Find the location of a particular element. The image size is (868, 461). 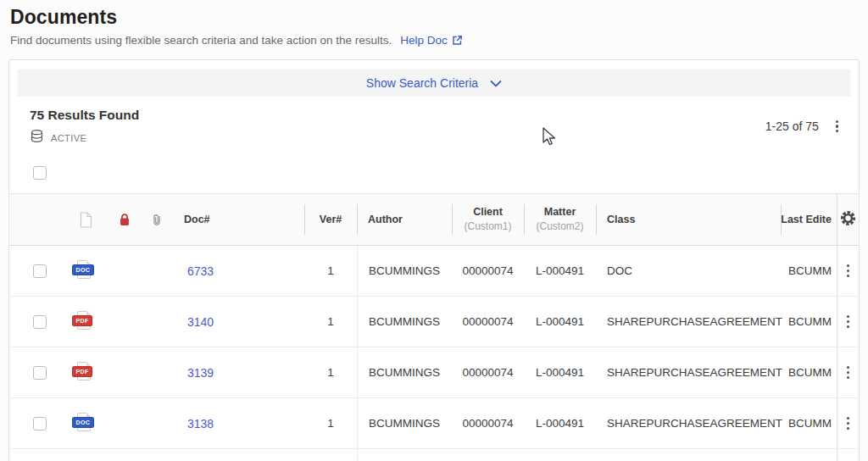

gear-icon is located at coordinates (848, 219).